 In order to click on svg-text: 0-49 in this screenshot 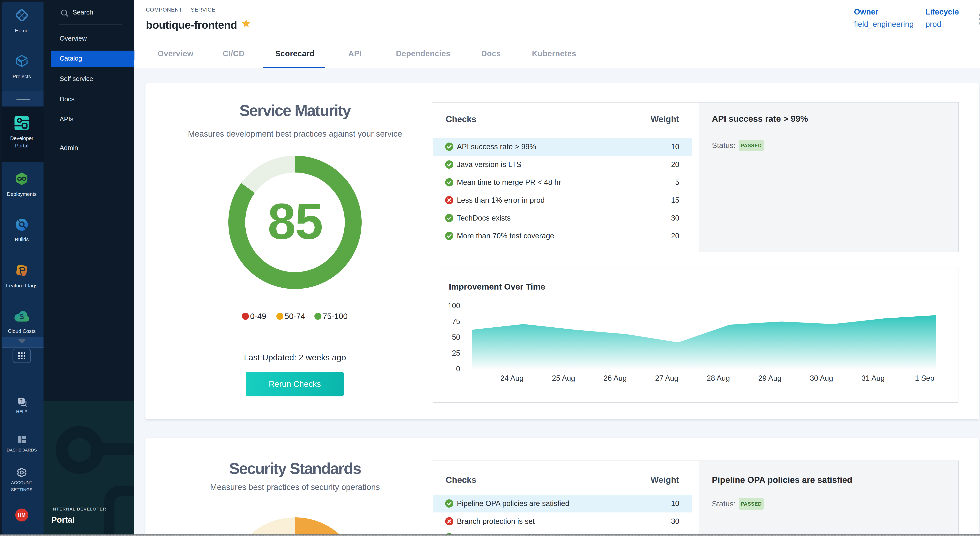, I will do `click(258, 316)`.